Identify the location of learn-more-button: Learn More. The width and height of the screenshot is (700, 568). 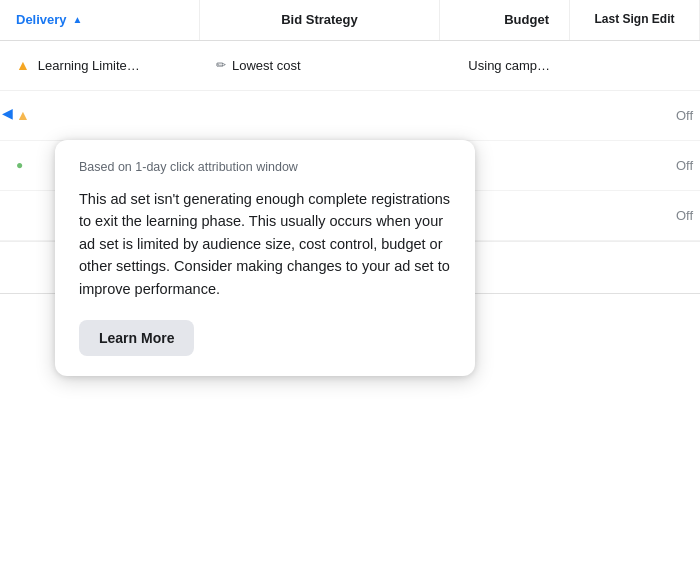
(136, 338).